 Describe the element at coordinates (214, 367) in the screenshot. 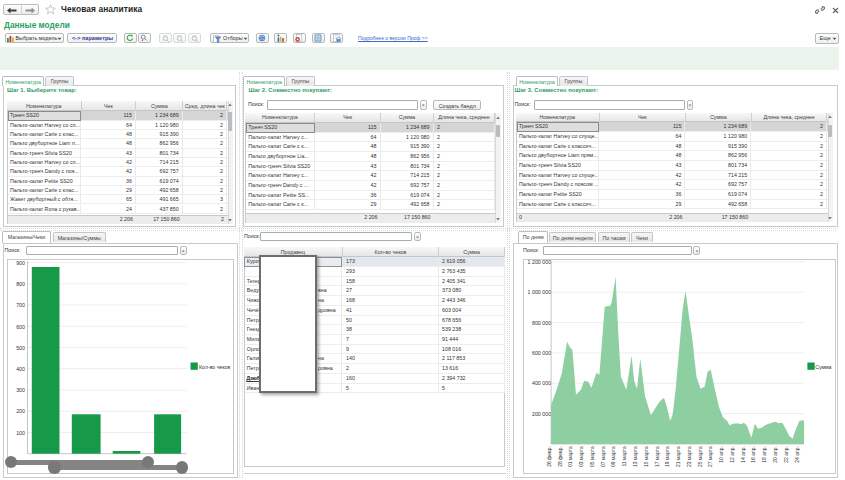

I see `svg-text: Кол-во чеков` at that location.